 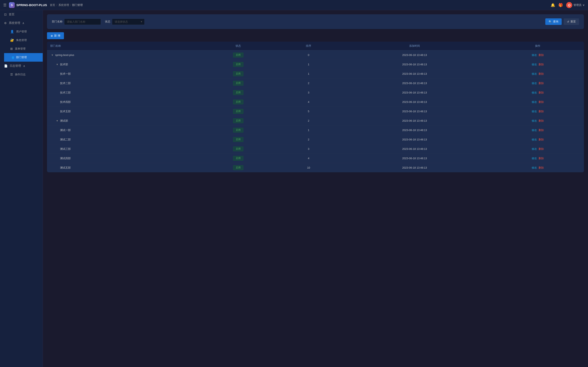 What do you see at coordinates (315, 149) in the screenshot?
I see `table-row: 测试三部启用32023-06-18 13:48:13修改删除` at bounding box center [315, 149].